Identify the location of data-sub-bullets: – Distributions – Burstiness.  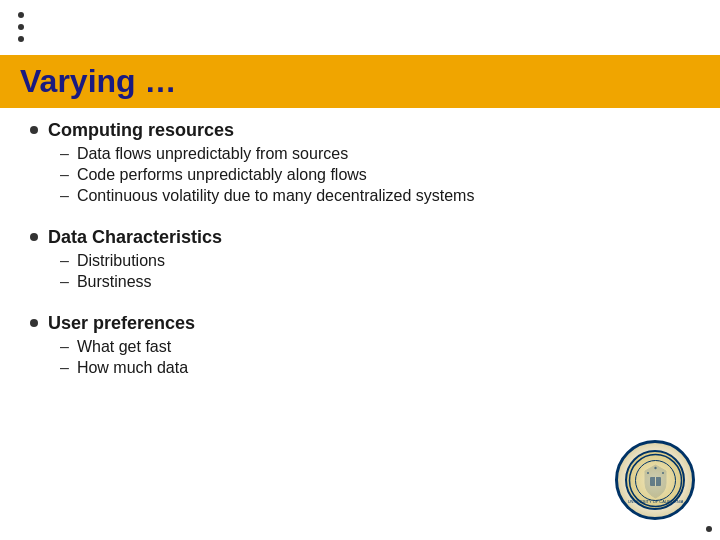
(375, 272).